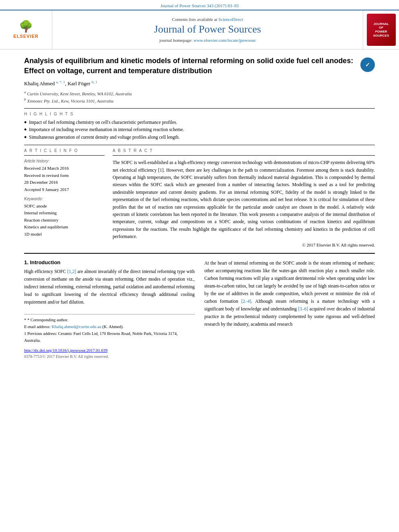 The width and height of the screenshot is (399, 532). I want to click on history-revised-label: Received in revised form, so click(64, 176).